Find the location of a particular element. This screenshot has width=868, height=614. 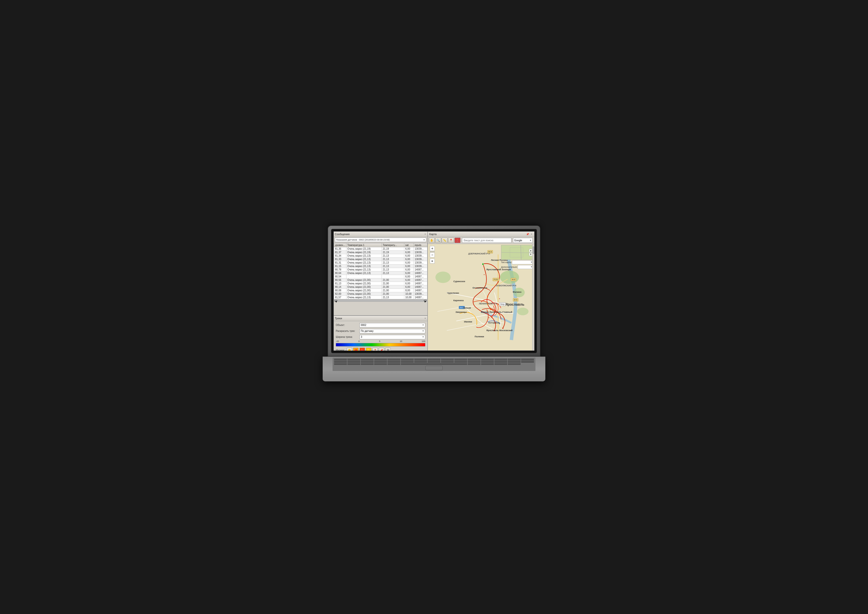

spacebar is located at coordinates (434, 364).